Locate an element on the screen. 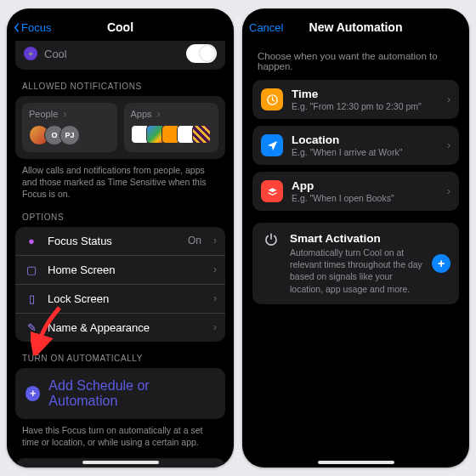 The width and height of the screenshot is (476, 476). section-options: Options is located at coordinates (122, 218).